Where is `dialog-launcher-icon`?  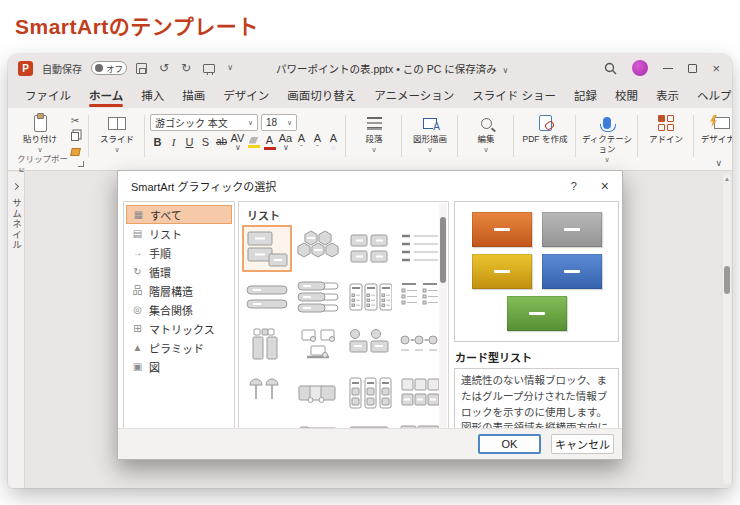 dialog-launcher-icon is located at coordinates (81, 164).